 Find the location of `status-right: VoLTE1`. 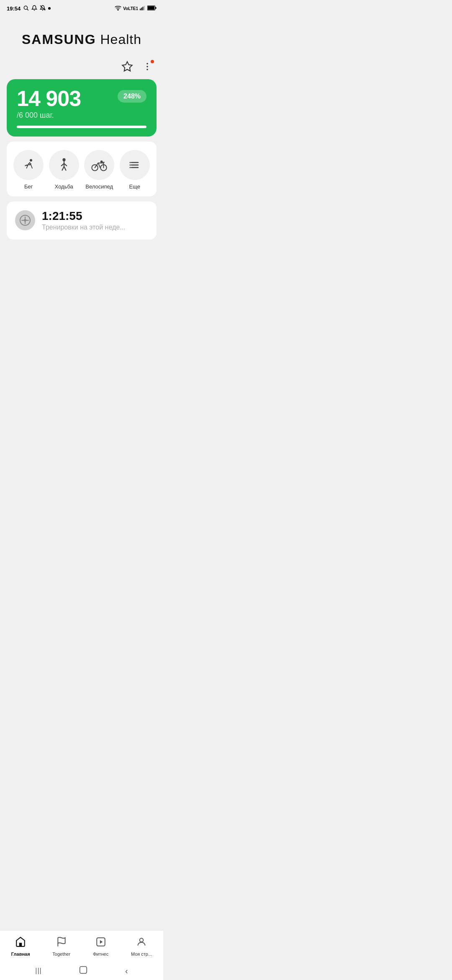

status-right: VoLTE1 is located at coordinates (136, 8).